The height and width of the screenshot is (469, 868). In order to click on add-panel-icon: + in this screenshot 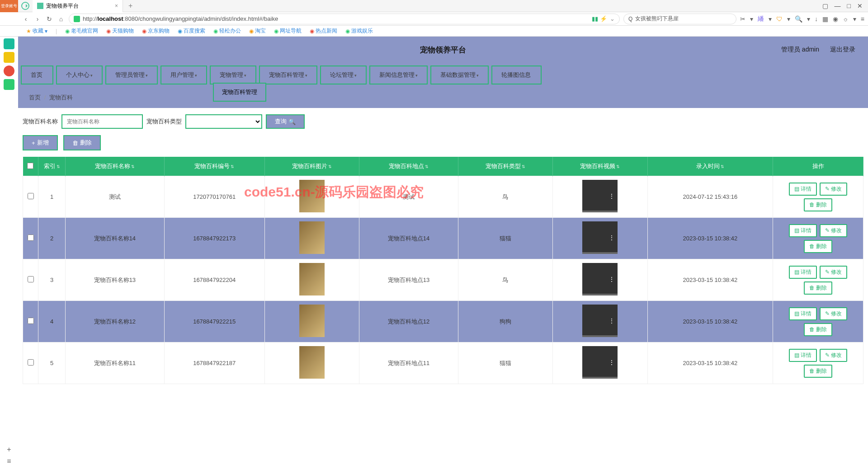, I will do `click(9, 450)`.